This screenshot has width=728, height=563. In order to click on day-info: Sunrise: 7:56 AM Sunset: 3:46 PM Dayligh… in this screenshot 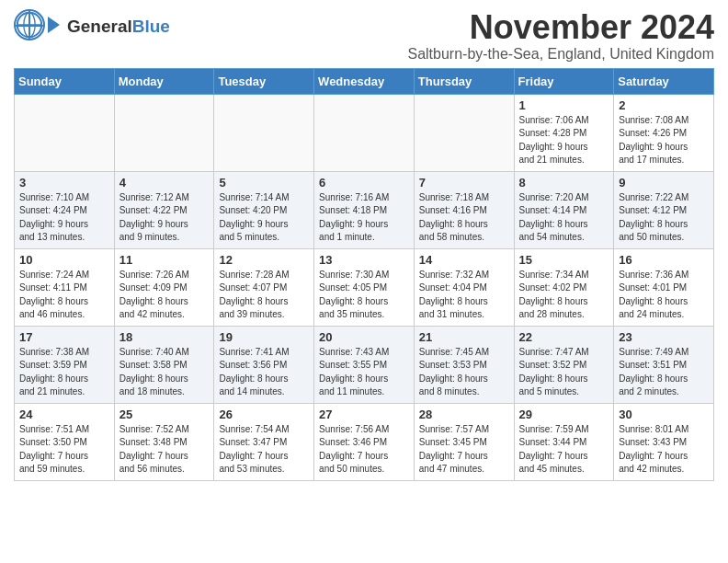, I will do `click(364, 450)`.